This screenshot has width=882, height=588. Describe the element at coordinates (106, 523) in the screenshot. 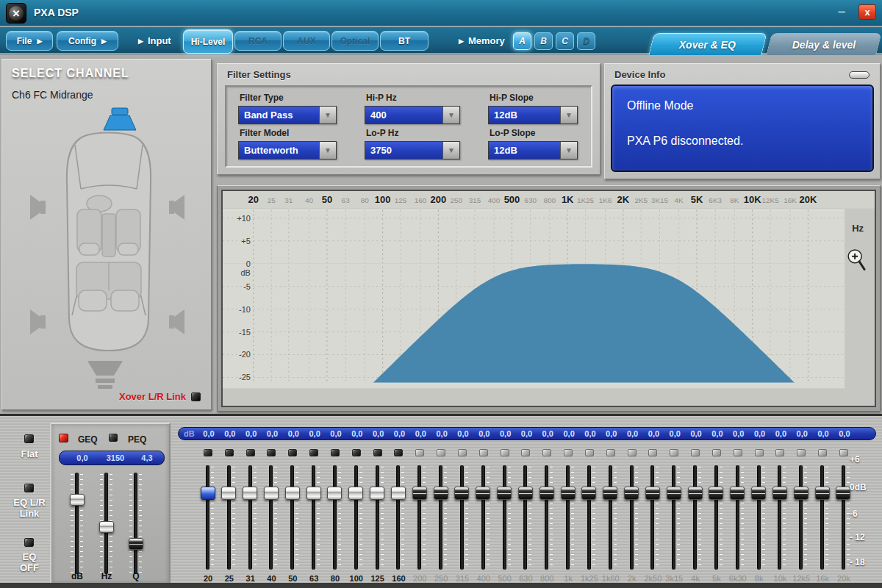

I see `param-hz-slider` at that location.